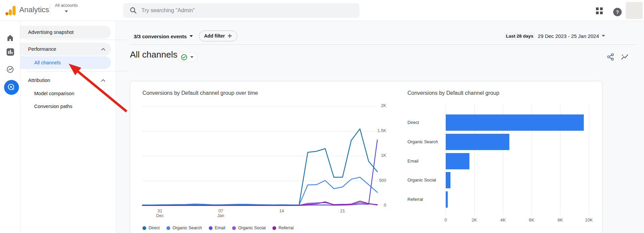 The width and height of the screenshot is (644, 233). What do you see at coordinates (446, 220) in the screenshot?
I see `bar-chart-xtick-label: 0` at bounding box center [446, 220].